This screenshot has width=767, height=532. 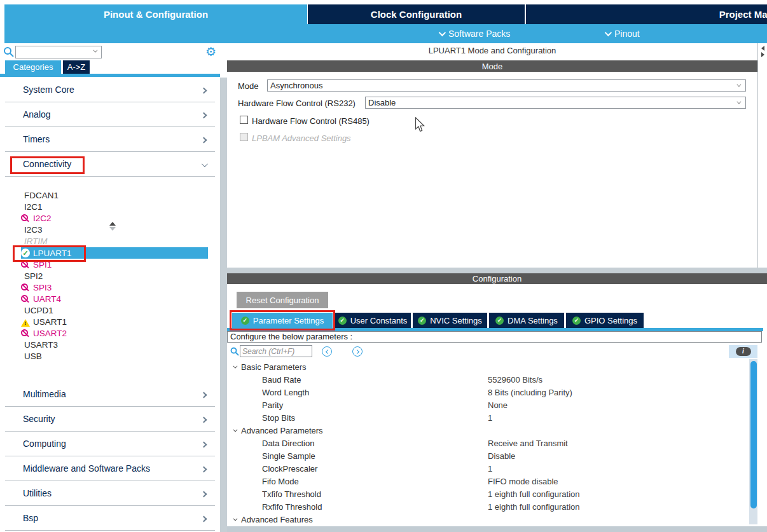 What do you see at coordinates (37, 114) in the screenshot?
I see `category-label: Analog` at bounding box center [37, 114].